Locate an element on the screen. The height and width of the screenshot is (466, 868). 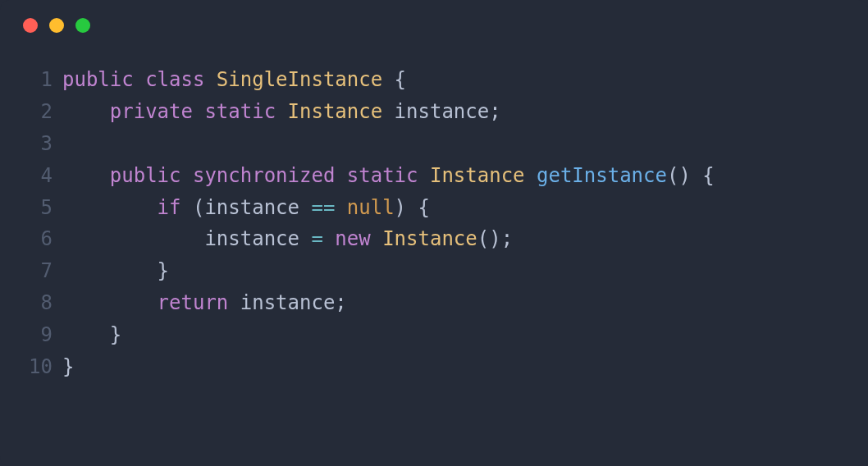
code-content: if (instance == null) { is located at coordinates (246, 208).